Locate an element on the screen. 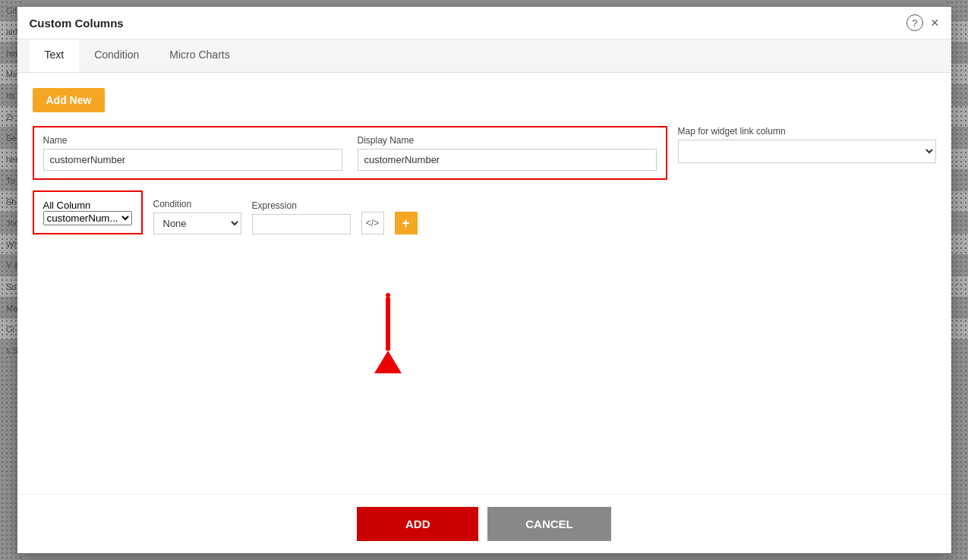 The image size is (968, 560). dialog-header: Custom Columns ? × is located at coordinates (484, 23).